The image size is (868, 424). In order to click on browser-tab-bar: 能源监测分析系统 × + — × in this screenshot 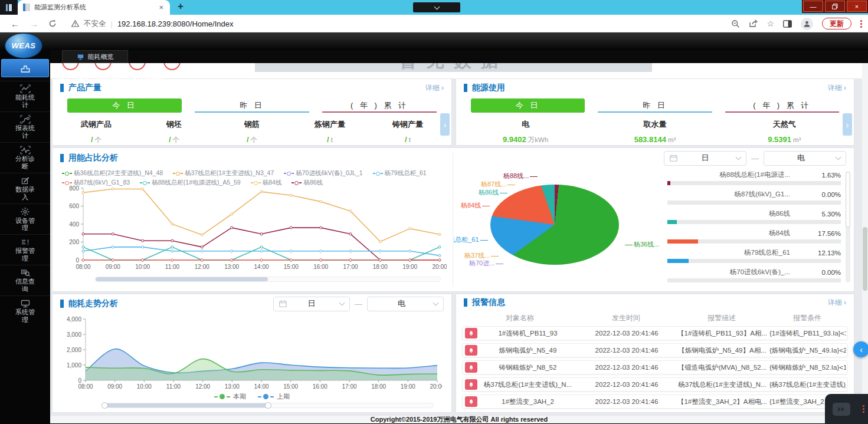, I will do `click(434, 7)`.